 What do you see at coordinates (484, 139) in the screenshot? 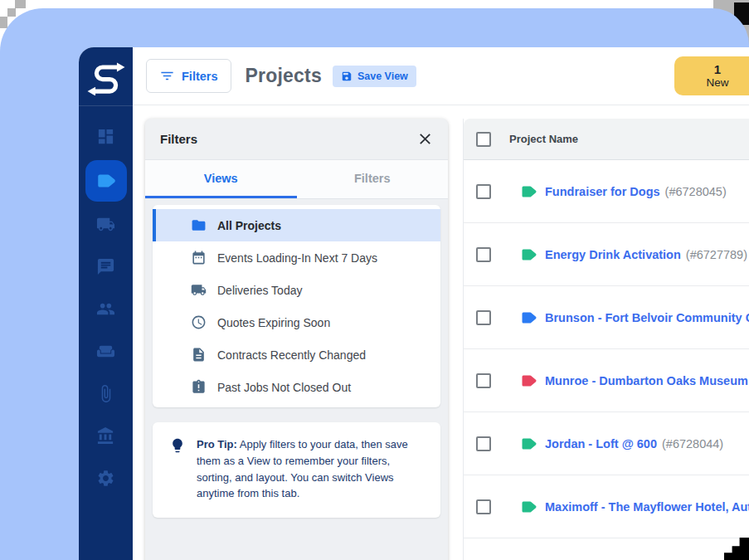
I see `select-all-checkbox` at bounding box center [484, 139].